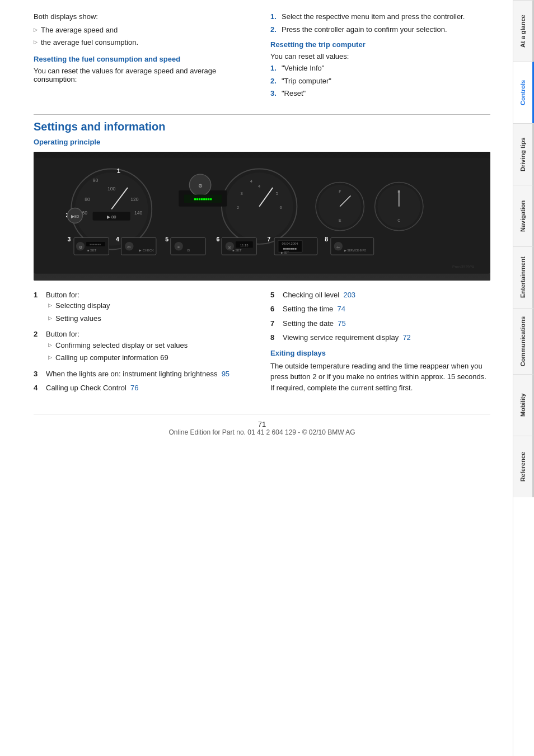 Image resolution: width=534 pixels, height=756 pixels. I want to click on svg-text: ▶ CHECK, so click(147, 250).